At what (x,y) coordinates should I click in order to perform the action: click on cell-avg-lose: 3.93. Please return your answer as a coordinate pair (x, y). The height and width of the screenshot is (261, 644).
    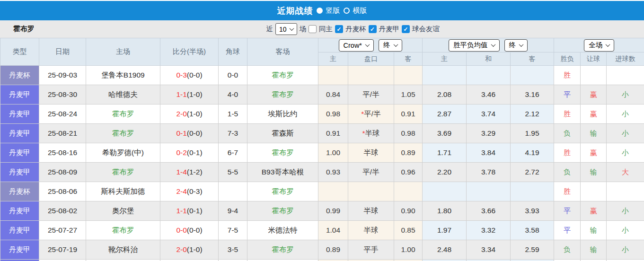
    Looking at the image, I should click on (532, 211).